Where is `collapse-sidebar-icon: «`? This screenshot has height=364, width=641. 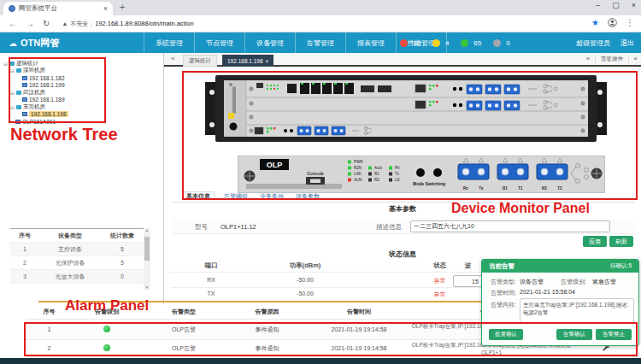
collapse-sidebar-icon: « is located at coordinates (173, 58).